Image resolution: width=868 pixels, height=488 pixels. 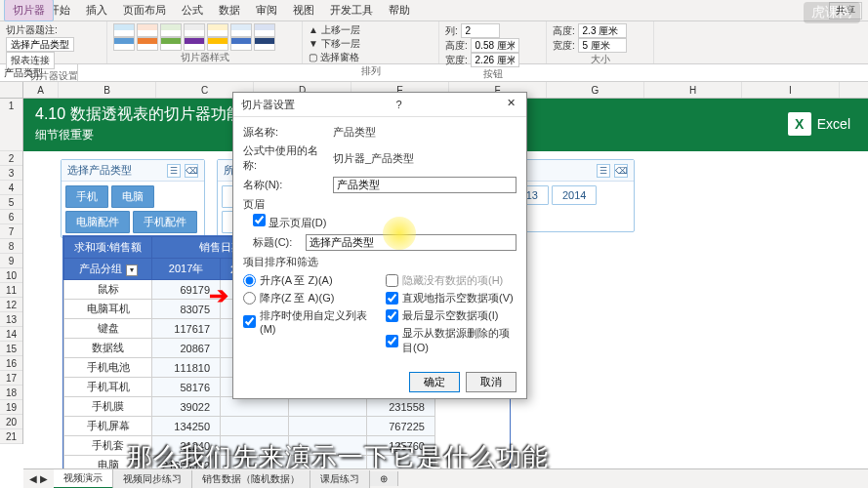 What do you see at coordinates (434, 43) in the screenshot?
I see `ribbon-body: 切片器题注: 报表连接 切片器设置 切片器样式 ▲ 上移一层 ▼` at bounding box center [434, 43].